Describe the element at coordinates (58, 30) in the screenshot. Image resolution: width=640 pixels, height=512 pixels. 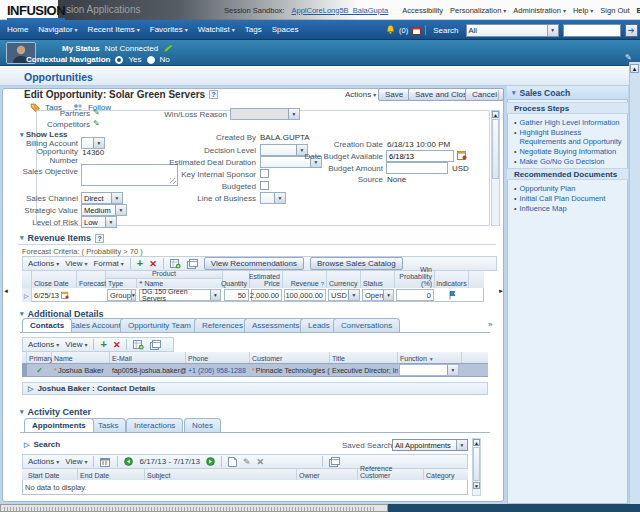
I see `nav-navigator: Navigator▾` at that location.